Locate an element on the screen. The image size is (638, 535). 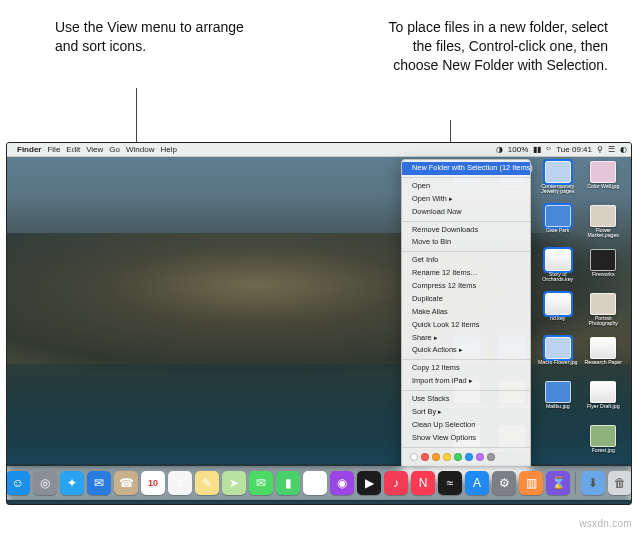
dock-books-icon: ▥ is located at coordinates (531, 483).